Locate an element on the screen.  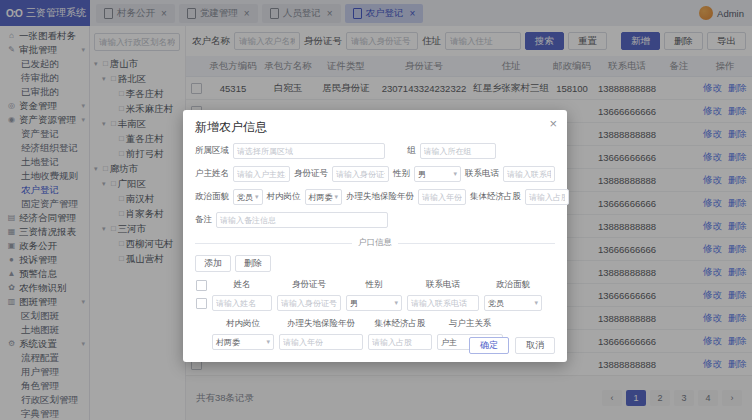
member-grid-header: 姓名 身份证号 性别 联系电话 政治面貌 is located at coordinates (375, 285).